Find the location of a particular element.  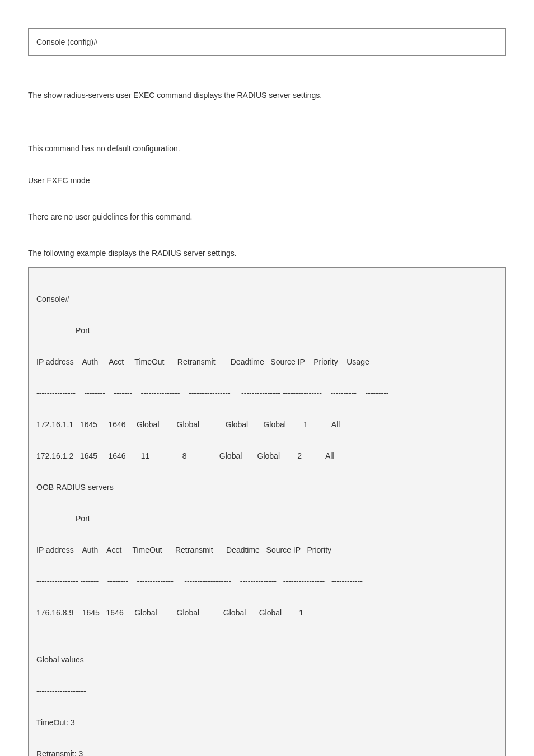

output-line: Retransmit: 3 is located at coordinates (267, 751).